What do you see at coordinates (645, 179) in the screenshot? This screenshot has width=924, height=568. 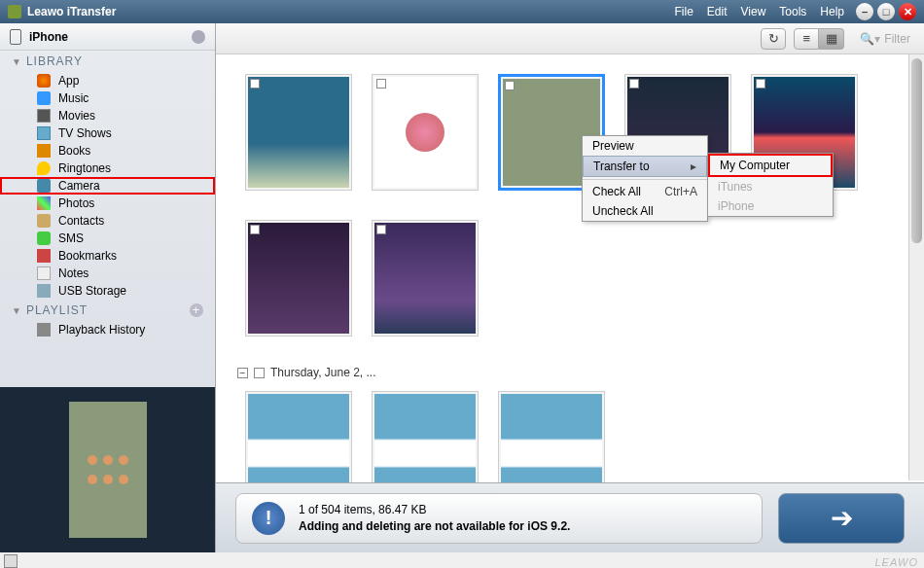 I see `separator` at bounding box center [645, 179].